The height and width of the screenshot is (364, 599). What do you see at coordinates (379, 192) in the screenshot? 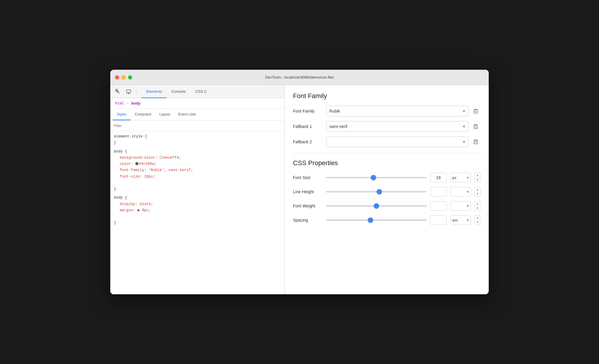
I see `line-height-thumb` at bounding box center [379, 192].